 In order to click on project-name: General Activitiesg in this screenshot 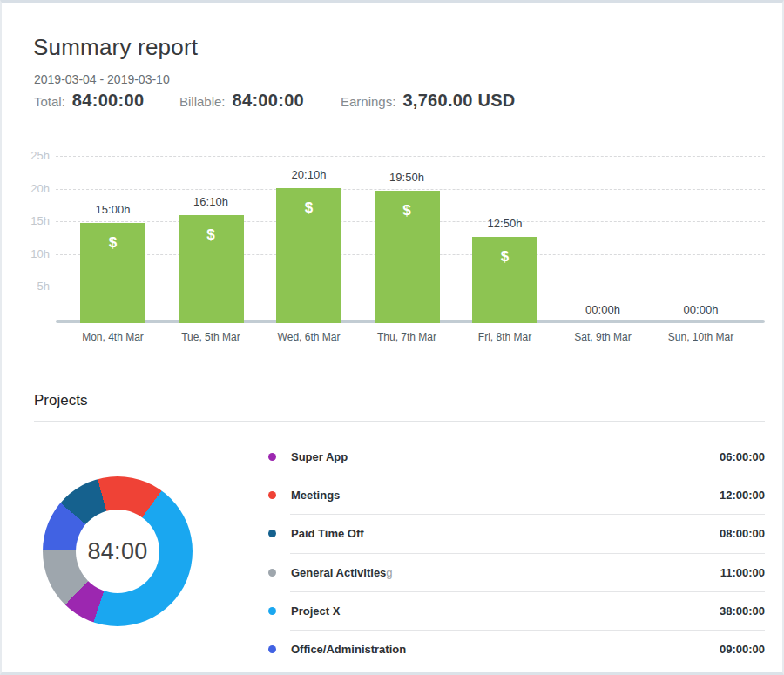, I will do `click(341, 573)`.